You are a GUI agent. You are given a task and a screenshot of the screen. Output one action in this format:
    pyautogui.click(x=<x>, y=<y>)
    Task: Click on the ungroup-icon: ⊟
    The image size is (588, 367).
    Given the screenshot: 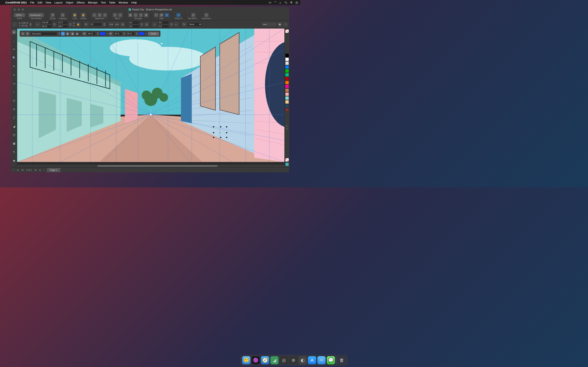 What is the action you would take?
    pyautogui.click(x=63, y=15)
    